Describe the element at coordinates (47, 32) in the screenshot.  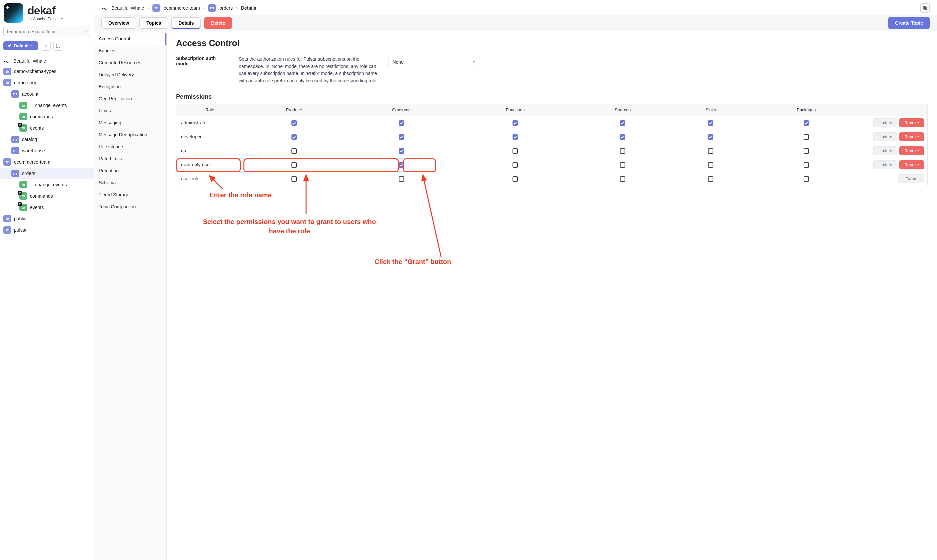
I see `search-input` at that location.